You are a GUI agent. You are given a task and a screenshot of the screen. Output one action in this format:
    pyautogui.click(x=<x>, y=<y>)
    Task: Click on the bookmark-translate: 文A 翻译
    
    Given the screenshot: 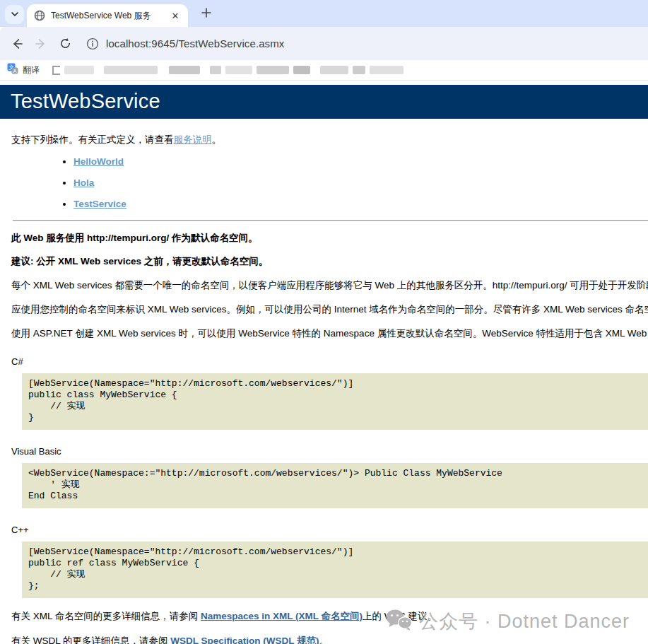 What is the action you would take?
    pyautogui.click(x=23, y=70)
    